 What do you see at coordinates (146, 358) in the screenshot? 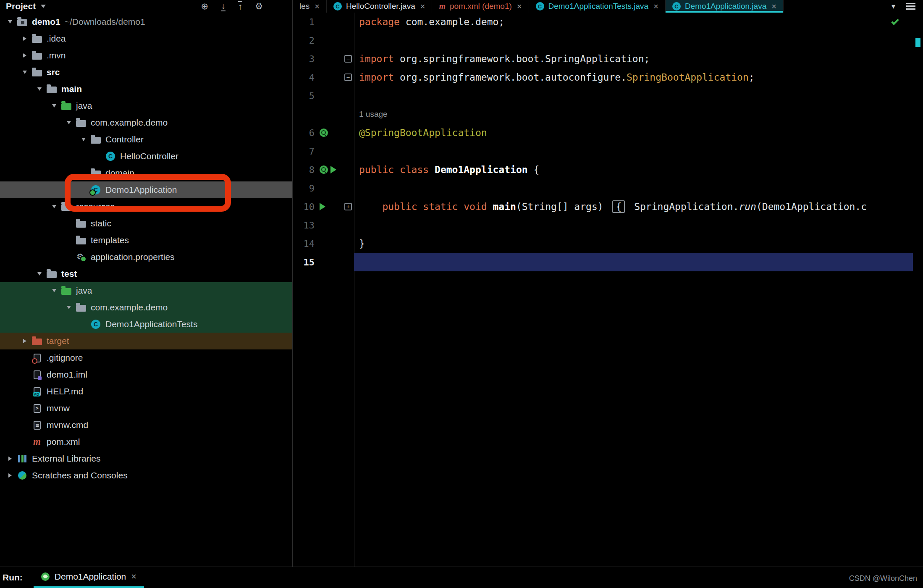
I see `tree-item--gitignore: .gitignore` at bounding box center [146, 358].